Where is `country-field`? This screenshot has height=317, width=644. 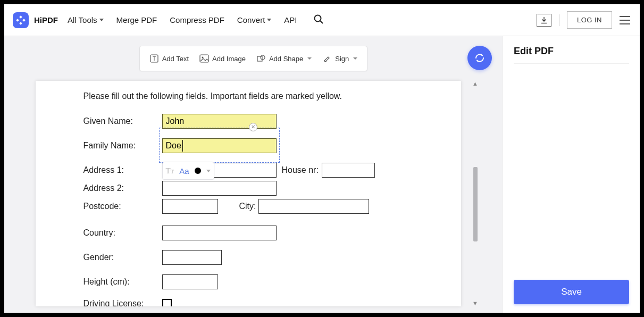 country-field is located at coordinates (219, 233).